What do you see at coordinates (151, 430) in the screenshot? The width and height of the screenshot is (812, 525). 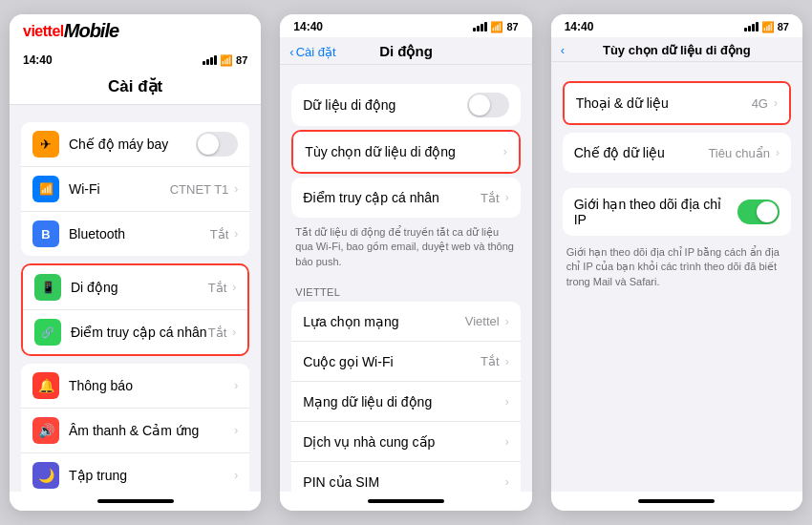 I see `amThanh-label: Âm thanh & Cảm ứng` at bounding box center [151, 430].